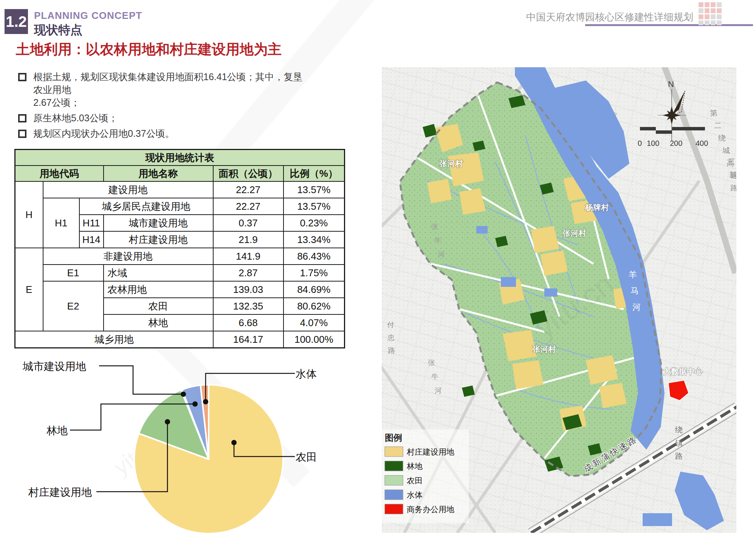 The image size is (756, 534). What do you see at coordinates (59, 173) in the screenshot?
I see `table-cell: 用地代码` at bounding box center [59, 173].